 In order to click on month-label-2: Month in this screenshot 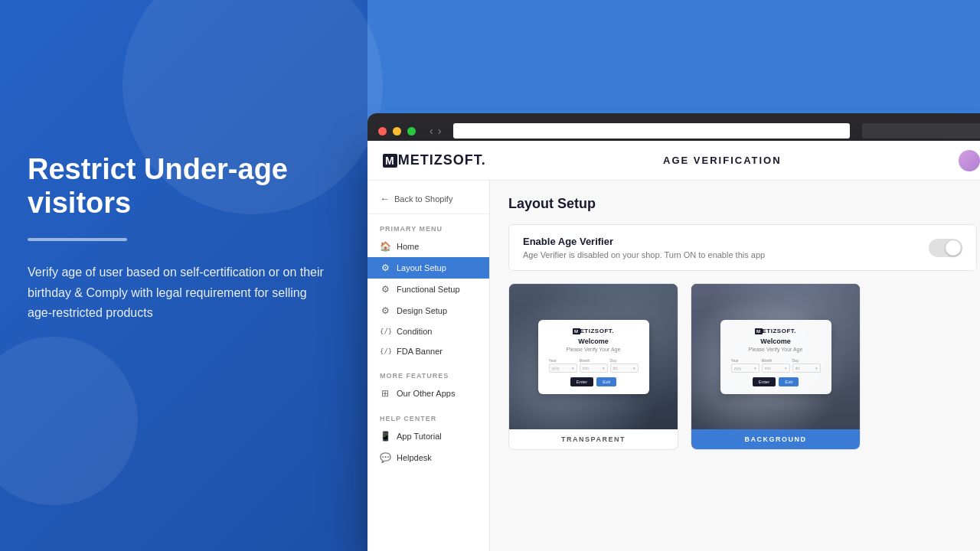, I will do `click(776, 360)`.